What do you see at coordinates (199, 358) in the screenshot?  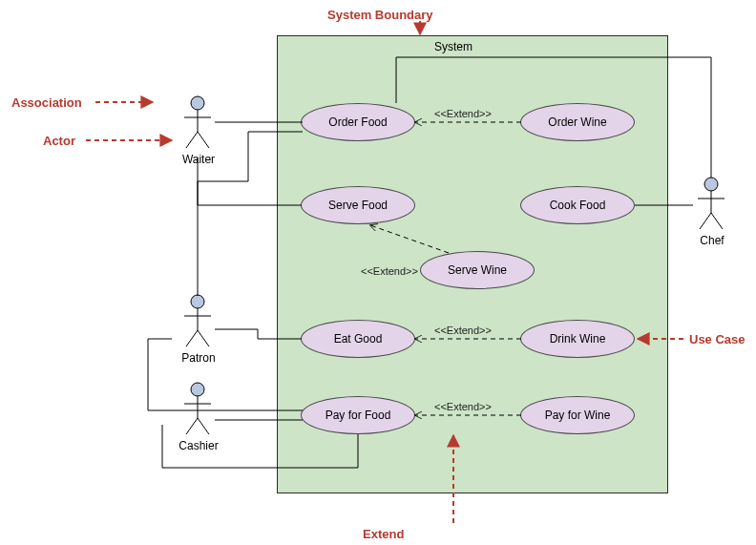 I see `actor-label-patron: Patron` at bounding box center [199, 358].